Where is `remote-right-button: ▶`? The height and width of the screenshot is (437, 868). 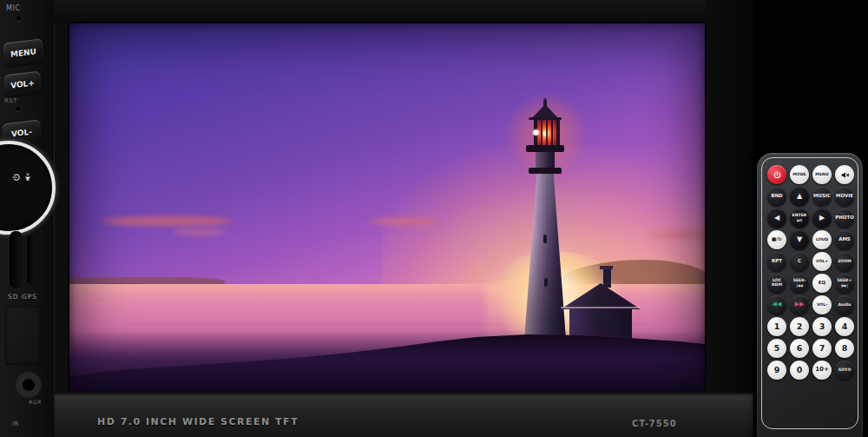 remote-right-button: ▶ is located at coordinates (822, 218).